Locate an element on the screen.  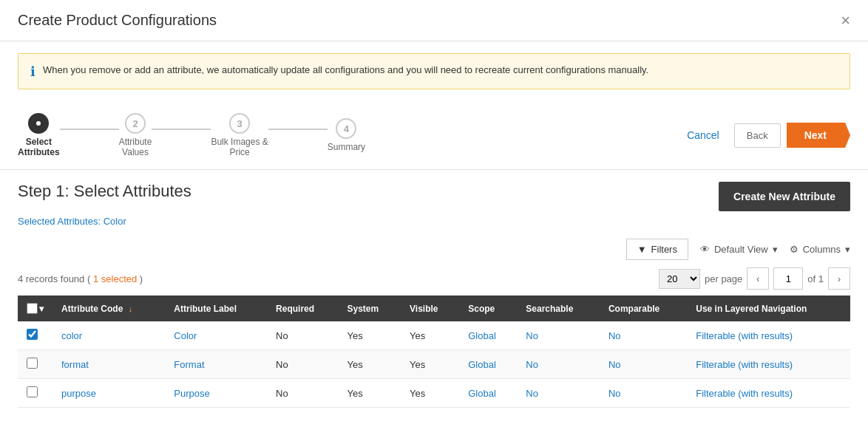
attribute-code-header: Attribute Code ↓ is located at coordinates (109, 309).